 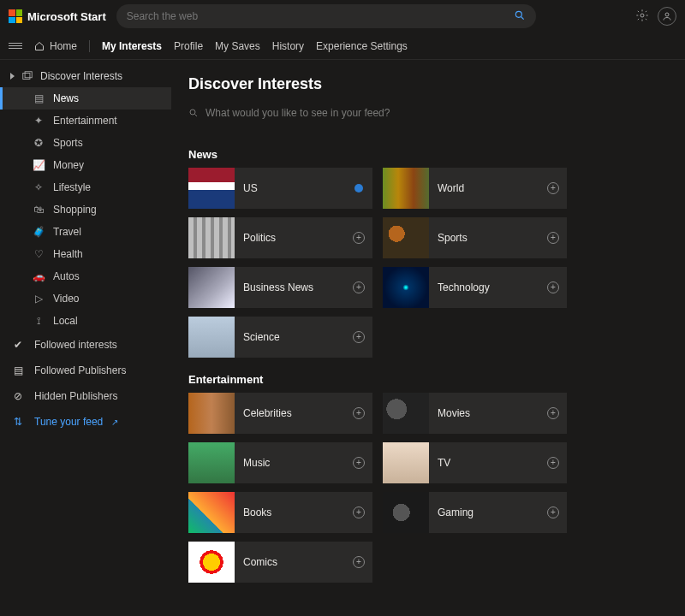 I want to click on lifestyle-icon: ✧, so click(x=39, y=187).